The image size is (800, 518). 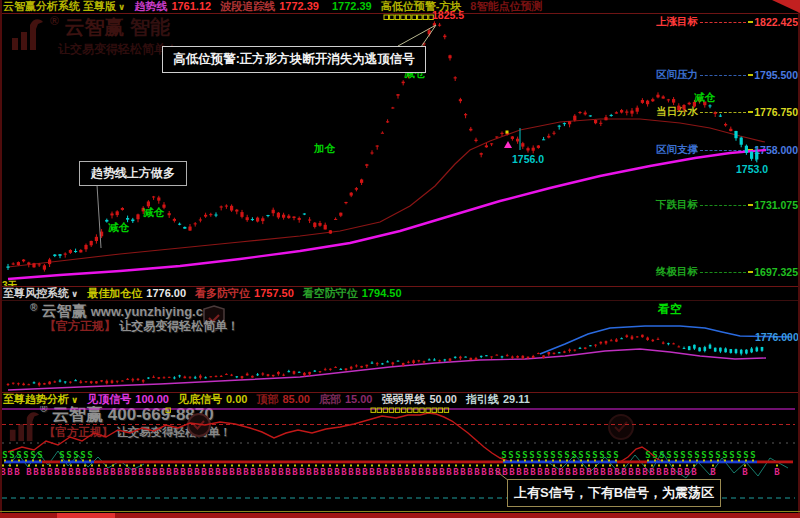 I want to click on risk-panel-title-dropdown: 至尊风控系统∨, so click(x=40, y=294).